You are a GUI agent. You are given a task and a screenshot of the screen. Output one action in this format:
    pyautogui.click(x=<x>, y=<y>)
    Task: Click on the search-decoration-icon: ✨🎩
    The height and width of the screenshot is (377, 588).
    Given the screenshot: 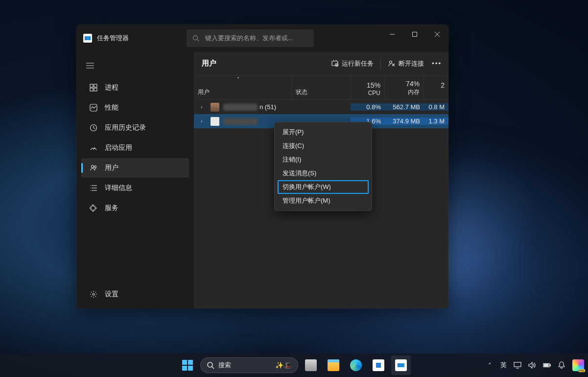 What is the action you would take?
    pyautogui.click(x=283, y=365)
    